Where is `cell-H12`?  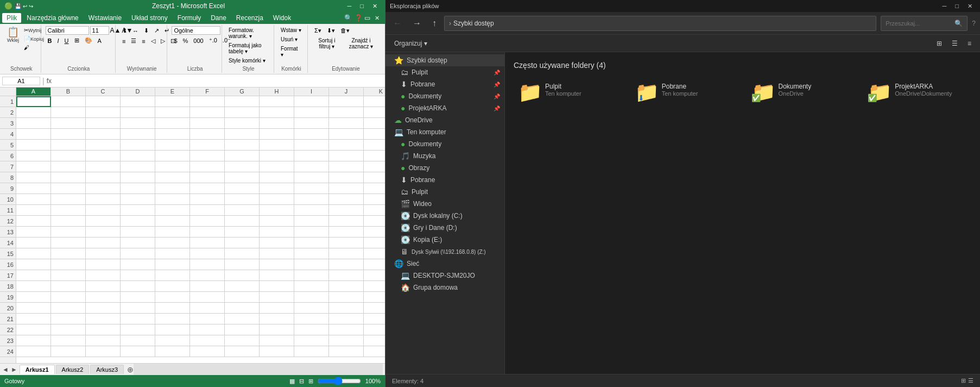
cell-H12 is located at coordinates (277, 221).